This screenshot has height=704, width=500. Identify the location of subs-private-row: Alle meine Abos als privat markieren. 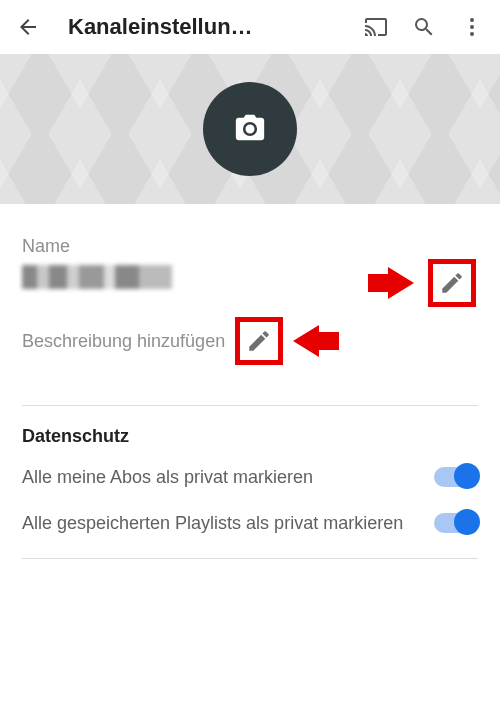
(250, 477).